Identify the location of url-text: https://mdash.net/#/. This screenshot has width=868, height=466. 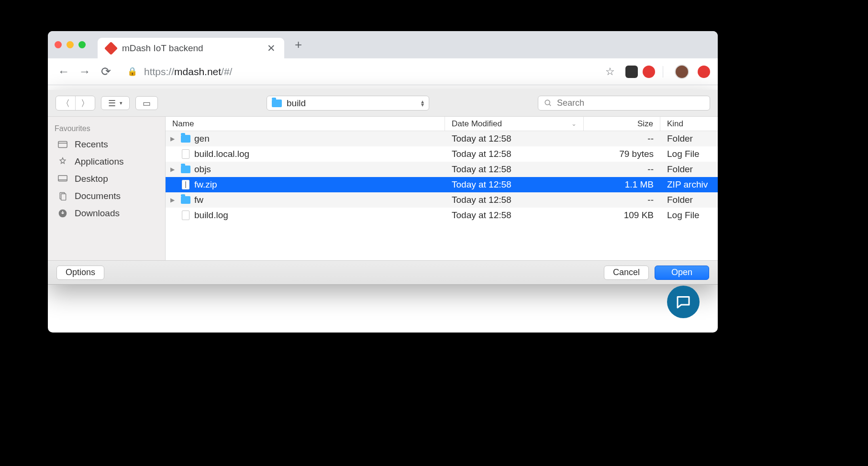
(188, 72).